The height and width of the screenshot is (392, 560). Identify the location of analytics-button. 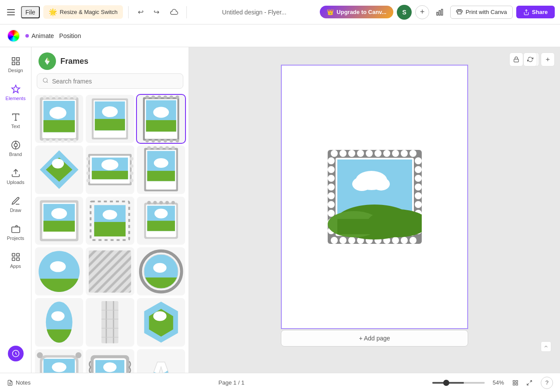
(440, 12).